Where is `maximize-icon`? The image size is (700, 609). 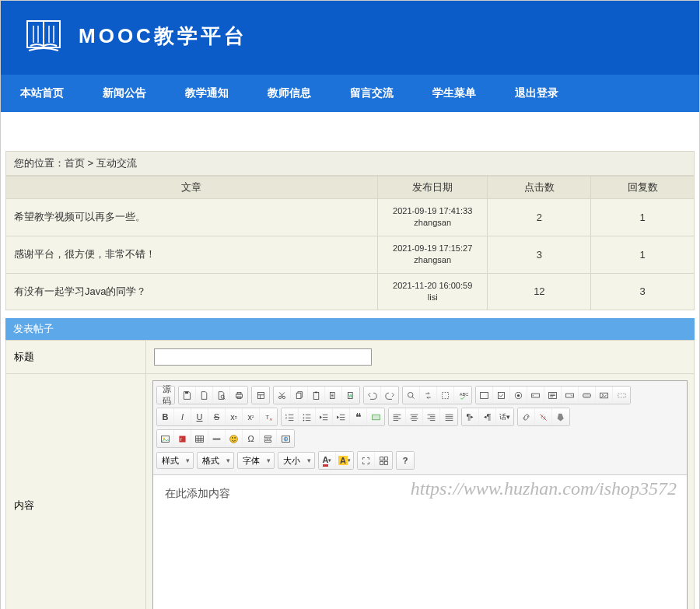 maximize-icon is located at coordinates (366, 460).